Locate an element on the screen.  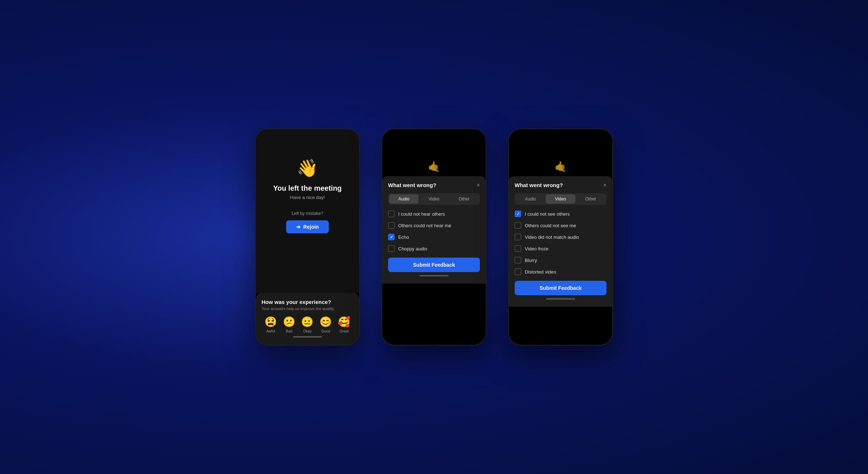
cant-hear-others-label: I could not hear others is located at coordinates (422, 214).